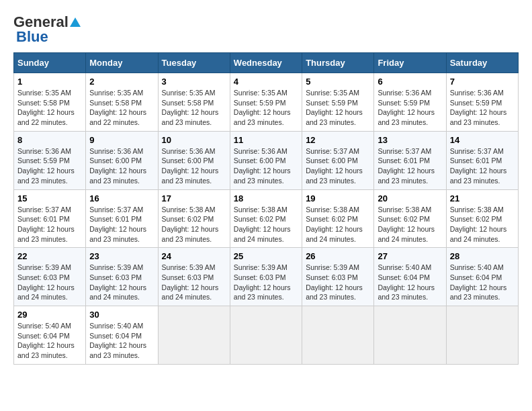  Describe the element at coordinates (266, 140) in the screenshot. I see `day-number: 11` at that location.